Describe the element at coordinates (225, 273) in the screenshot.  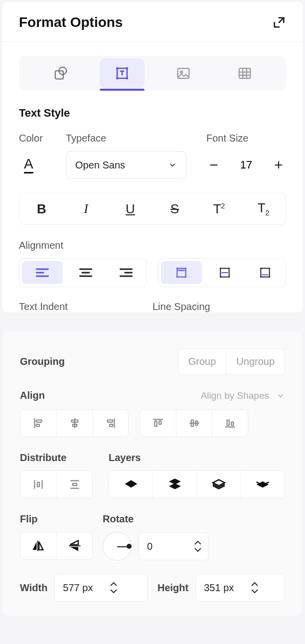
I see `valign-middle-button` at that location.